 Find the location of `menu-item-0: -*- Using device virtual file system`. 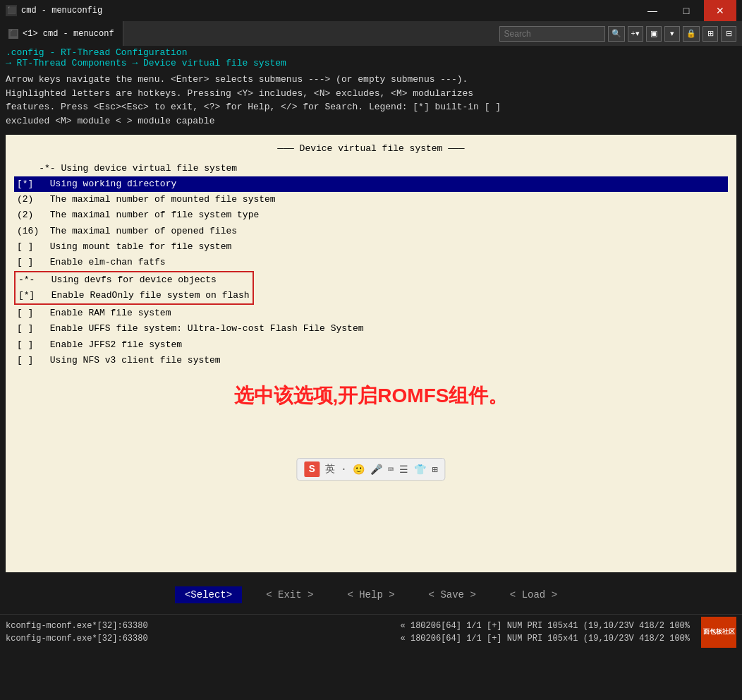

menu-item-0: -*- Using device virtual file system is located at coordinates (371, 169).